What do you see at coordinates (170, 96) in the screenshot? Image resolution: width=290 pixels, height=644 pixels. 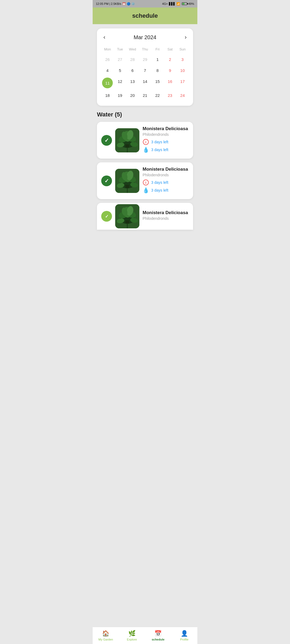 I see `calendar-day-23: 23` at bounding box center [170, 96].